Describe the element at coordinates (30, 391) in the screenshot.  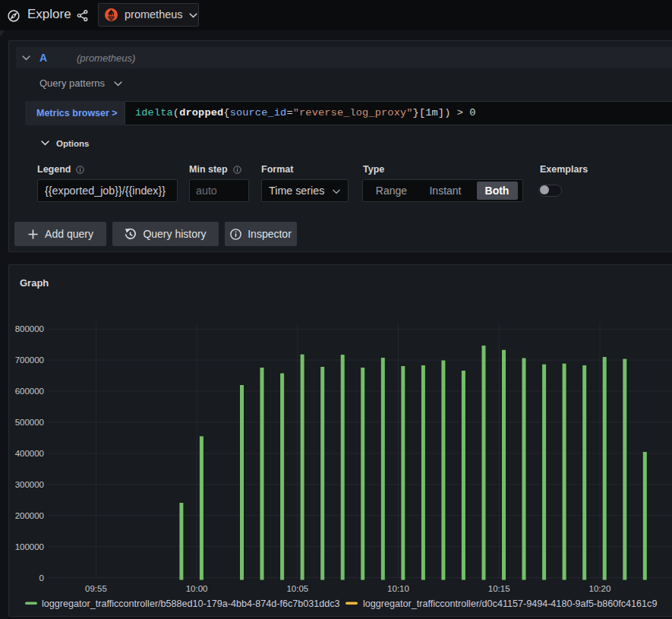
I see `svg-text: 600000` at that location.